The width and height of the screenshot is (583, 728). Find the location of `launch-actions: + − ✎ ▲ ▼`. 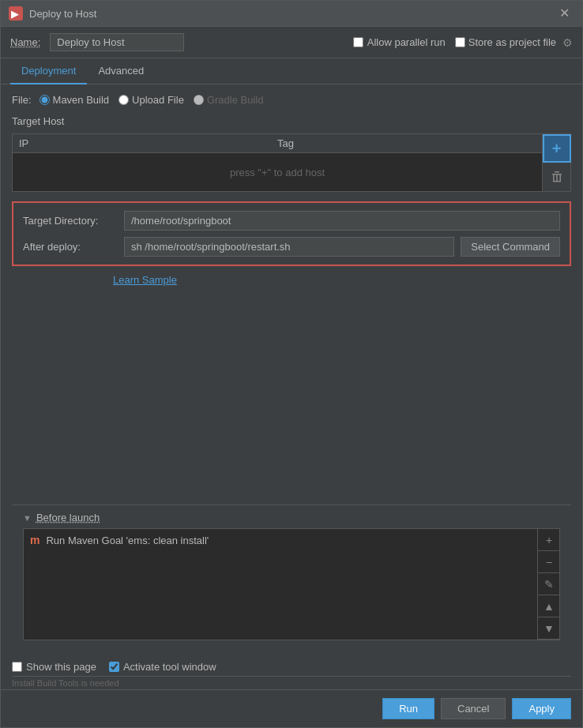

launch-actions: + − ✎ ▲ ▼ is located at coordinates (548, 584).